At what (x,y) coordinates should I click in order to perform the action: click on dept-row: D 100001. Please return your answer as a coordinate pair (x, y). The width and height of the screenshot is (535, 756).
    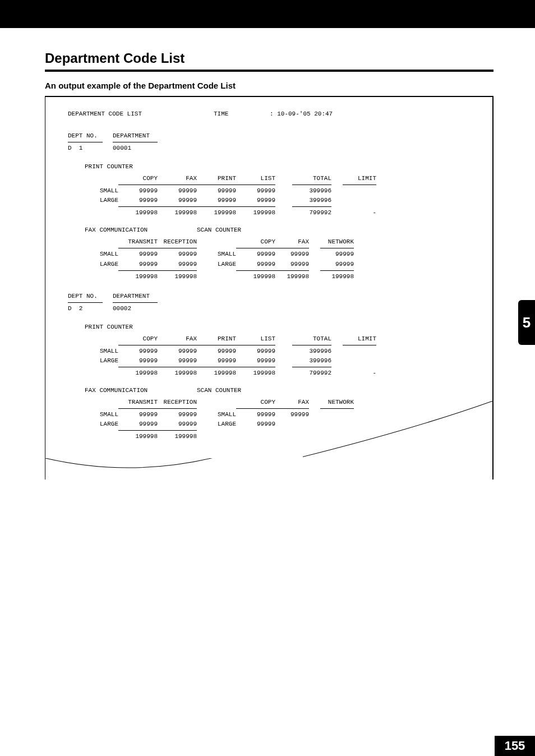
    Looking at the image, I should click on (275, 148).